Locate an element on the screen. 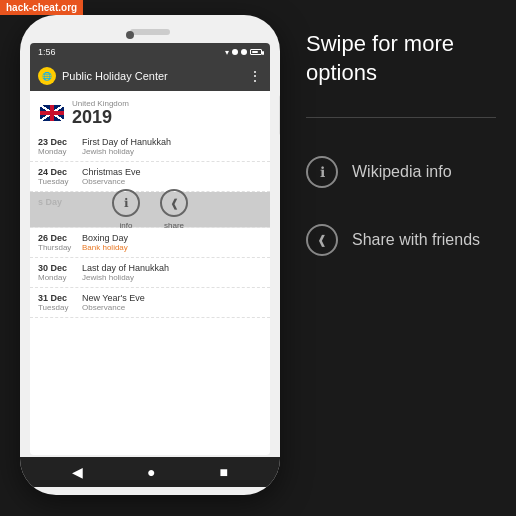  swipe-overlay: ℹ info ❰ share is located at coordinates (150, 210).